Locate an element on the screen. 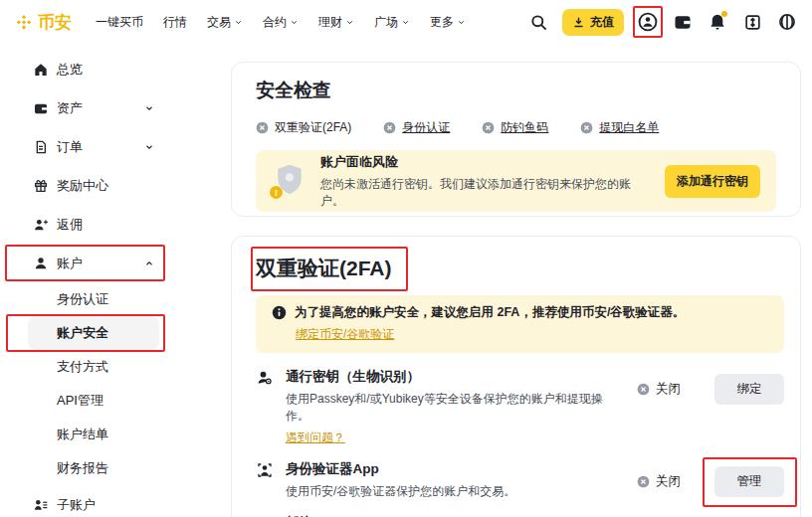 The width and height of the screenshot is (812, 517). rewards-icon is located at coordinates (41, 186).